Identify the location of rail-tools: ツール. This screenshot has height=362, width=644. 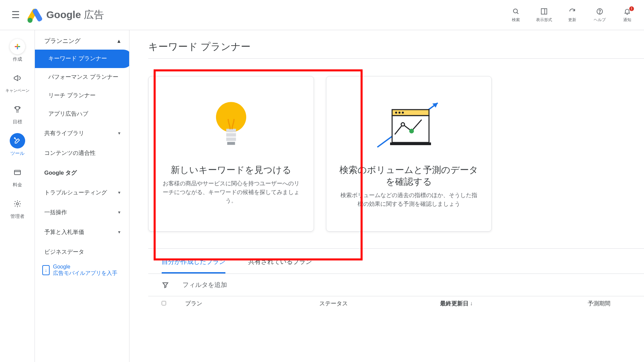
(17, 145).